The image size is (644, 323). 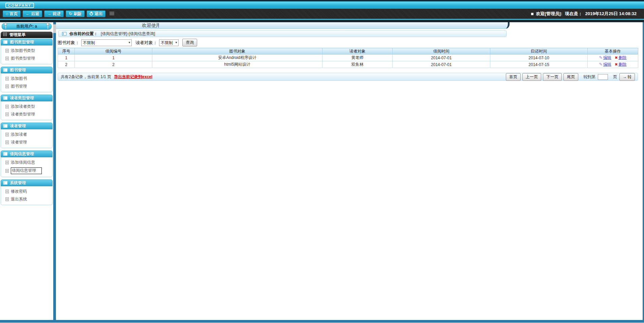 What do you see at coordinates (322, 21) in the screenshot?
I see `frame-top-border` at bounding box center [322, 21].